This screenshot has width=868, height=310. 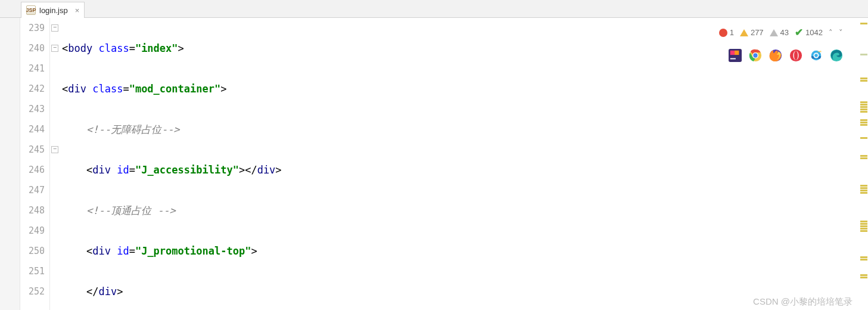 I want to click on code-line: <!--顶通占位 -->, so click(x=465, y=210).